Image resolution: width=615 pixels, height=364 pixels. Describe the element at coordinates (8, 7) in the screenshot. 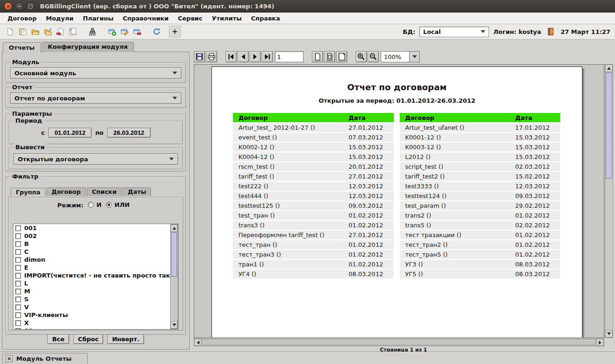

I see `close-window-button: ×` at that location.